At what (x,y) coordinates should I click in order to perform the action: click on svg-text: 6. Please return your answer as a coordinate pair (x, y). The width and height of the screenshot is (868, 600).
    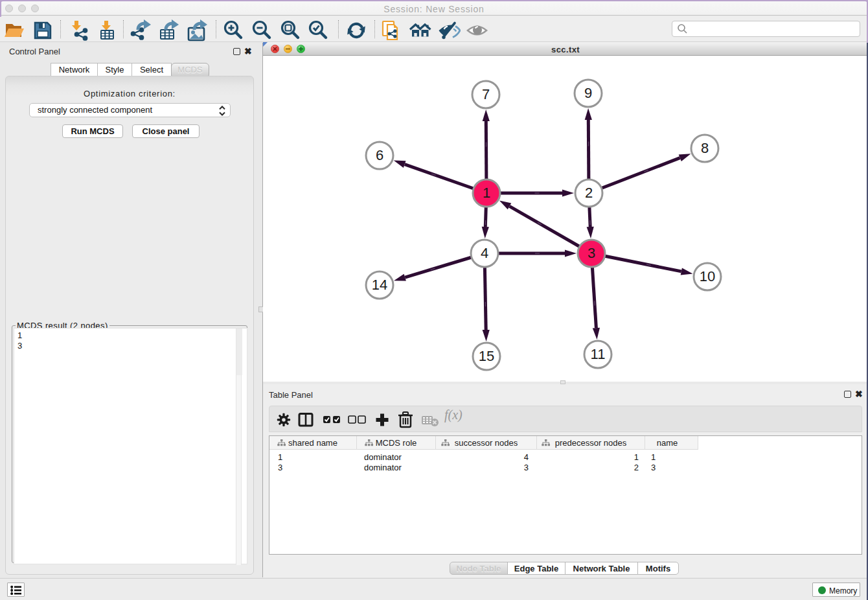
    Looking at the image, I should click on (380, 156).